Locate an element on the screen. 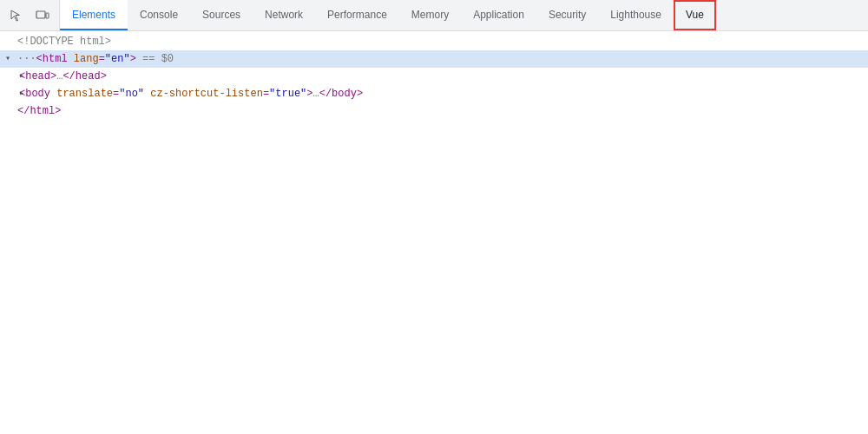  tab-bar: Elements Console Sources Network Perform… is located at coordinates (434, 16).